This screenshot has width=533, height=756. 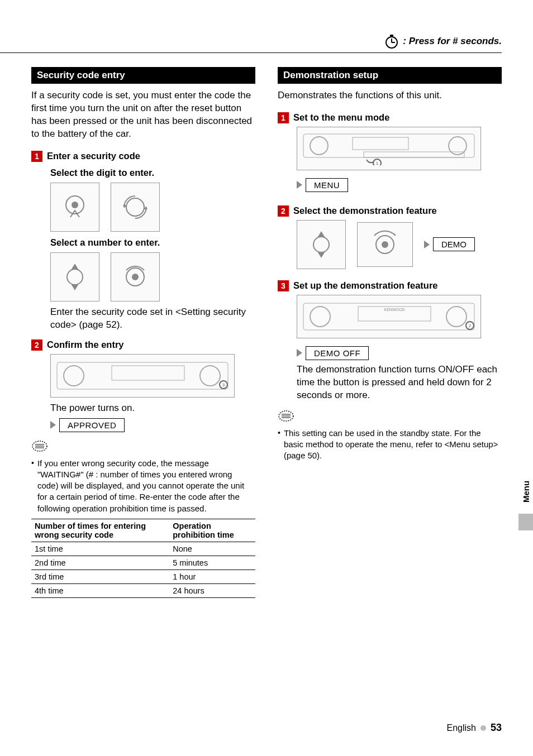 What do you see at coordinates (101, 591) in the screenshot?
I see `cell-attempt: 4th time` at bounding box center [101, 591].